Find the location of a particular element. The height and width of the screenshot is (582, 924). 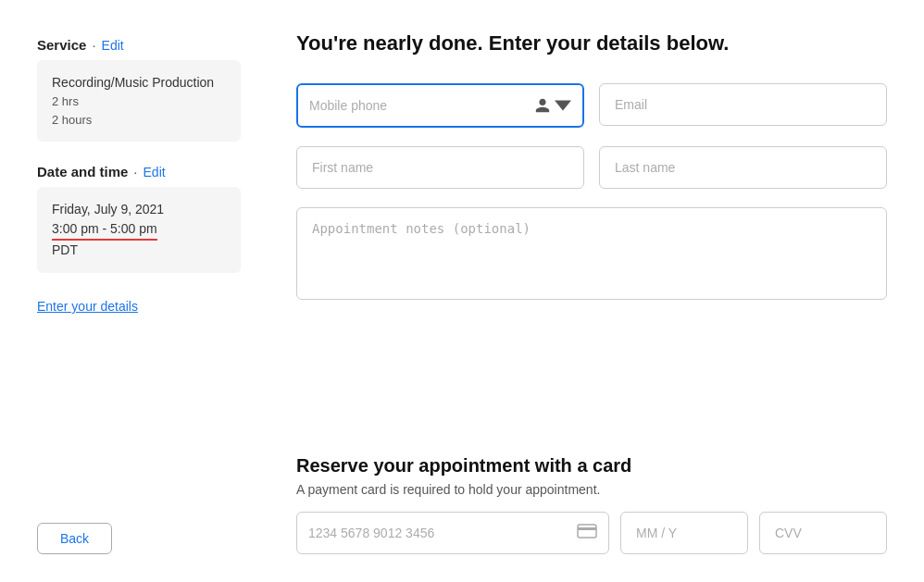

service-edit-link: Edit is located at coordinates (113, 45).